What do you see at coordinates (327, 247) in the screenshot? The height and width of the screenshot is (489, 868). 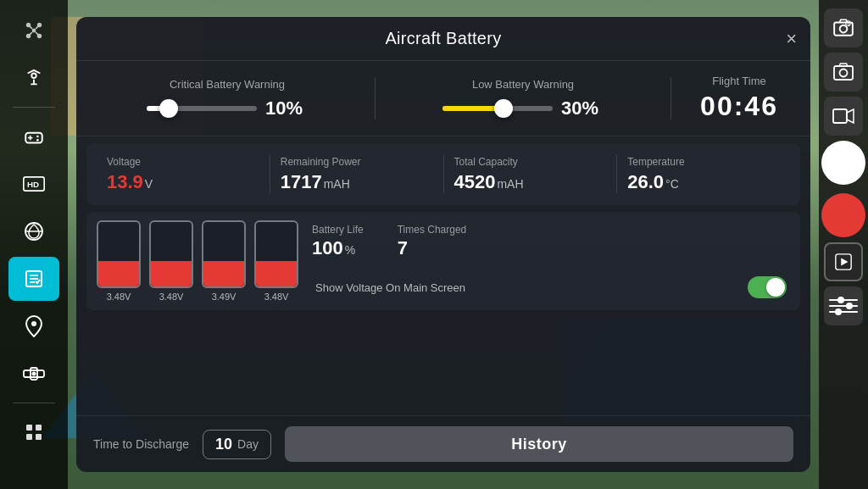 I see `battery-life-number: 100` at bounding box center [327, 247].